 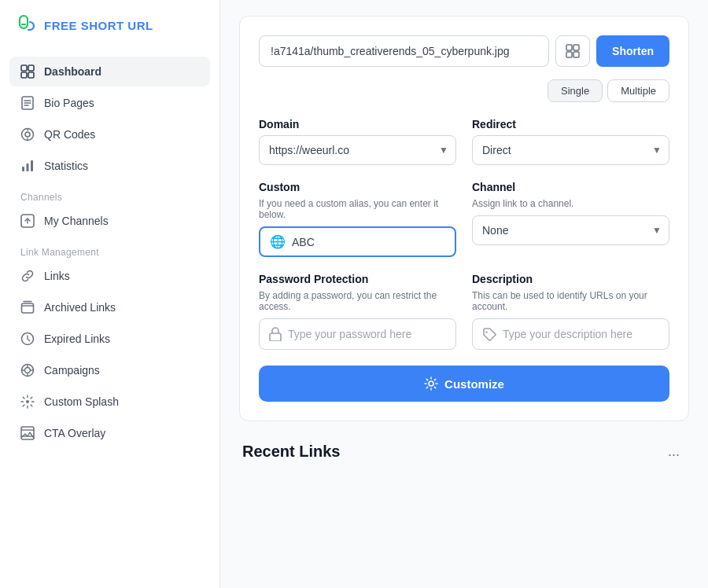 I want to click on sidebar-item-my-channels: My Channels, so click(x=110, y=221).